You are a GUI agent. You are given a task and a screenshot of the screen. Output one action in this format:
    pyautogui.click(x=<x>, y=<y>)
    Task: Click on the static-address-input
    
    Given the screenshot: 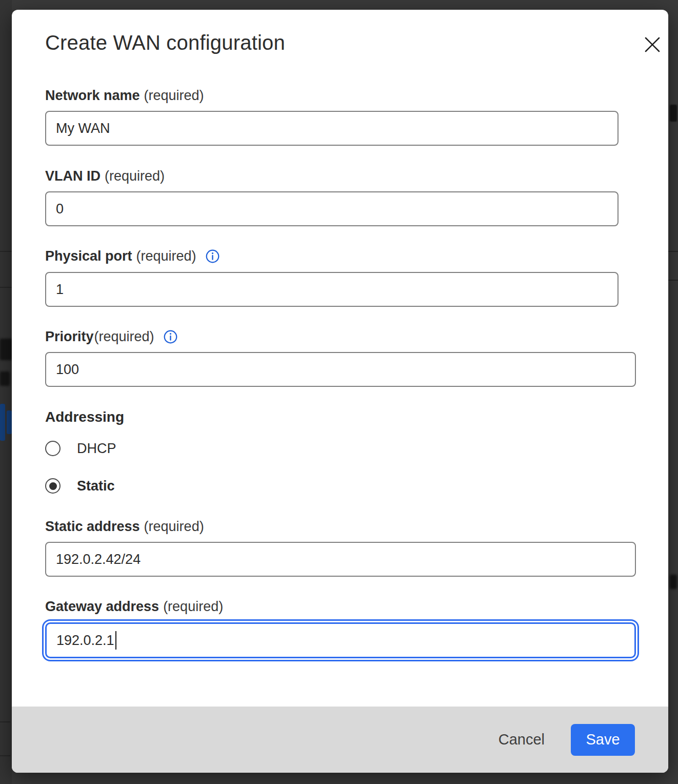 What is the action you would take?
    pyautogui.click(x=341, y=559)
    